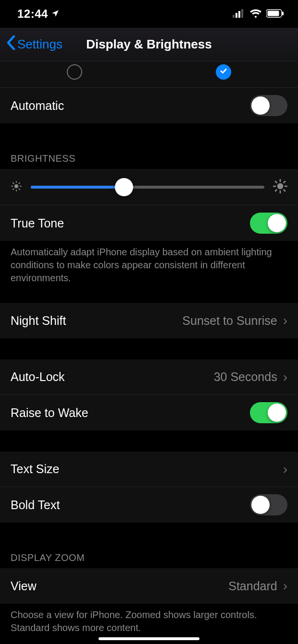 This screenshot has height=644, width=298. I want to click on auto-lock-row: Auto-Lock 30 Seconds ›, so click(149, 377).